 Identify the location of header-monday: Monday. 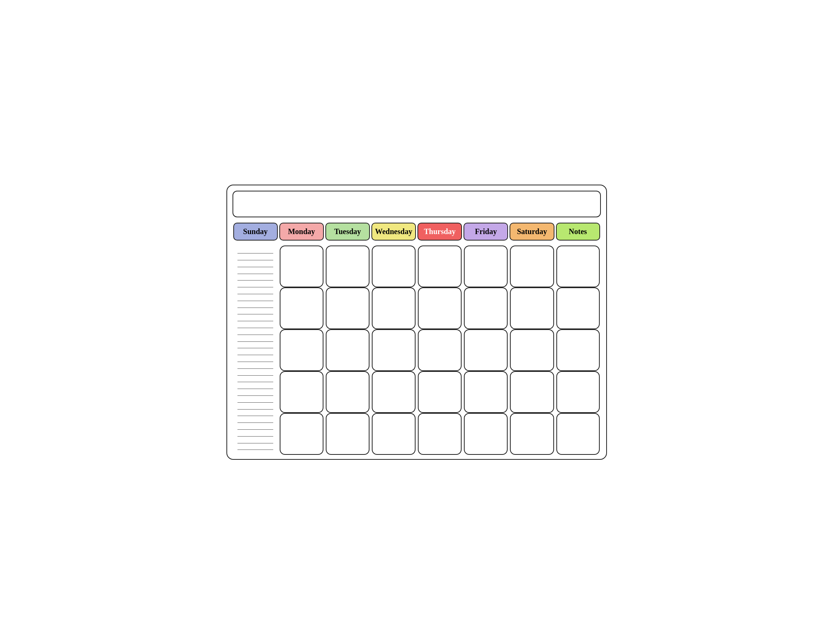
(301, 232).